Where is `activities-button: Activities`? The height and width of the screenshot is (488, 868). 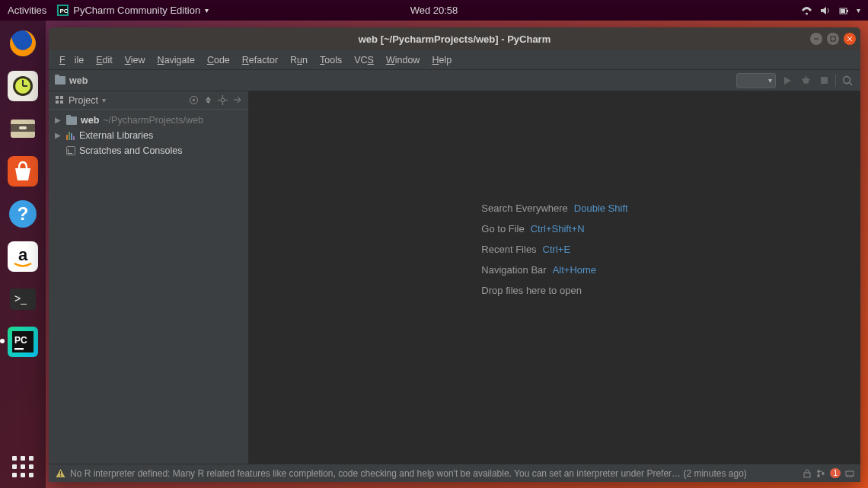
activities-button: Activities is located at coordinates (27, 11).